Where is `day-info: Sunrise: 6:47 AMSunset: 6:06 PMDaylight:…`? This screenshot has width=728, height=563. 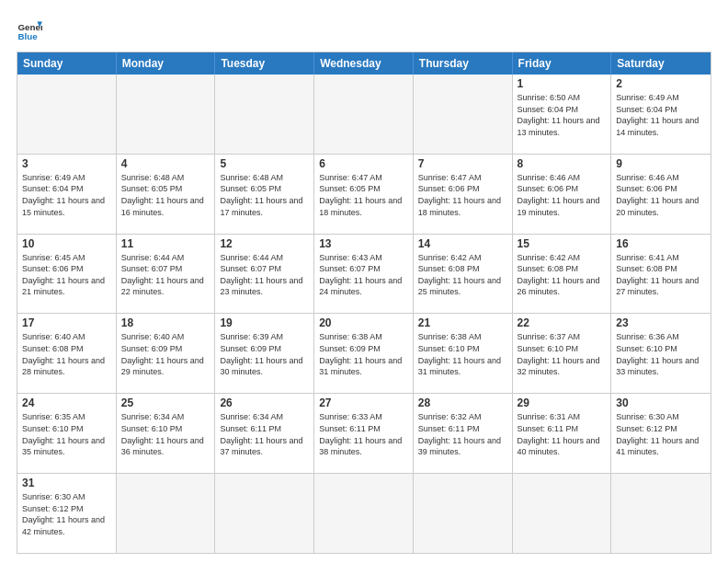 day-info: Sunrise: 6:47 AMSunset: 6:06 PMDaylight:… is located at coordinates (463, 195).